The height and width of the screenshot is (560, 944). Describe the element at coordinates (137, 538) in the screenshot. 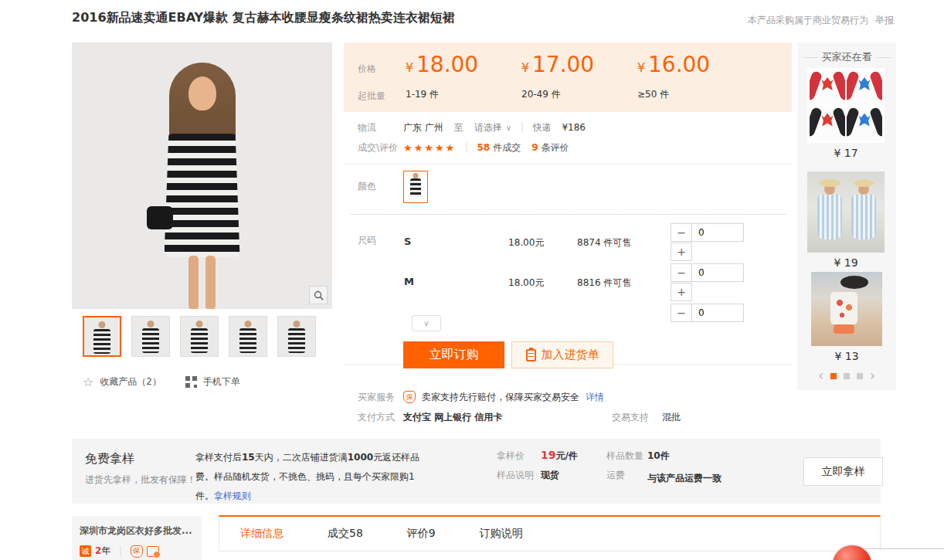

I see `seller-card: 深圳市龙岗区衣好多批发... 诚 2年 │ 保` at that location.